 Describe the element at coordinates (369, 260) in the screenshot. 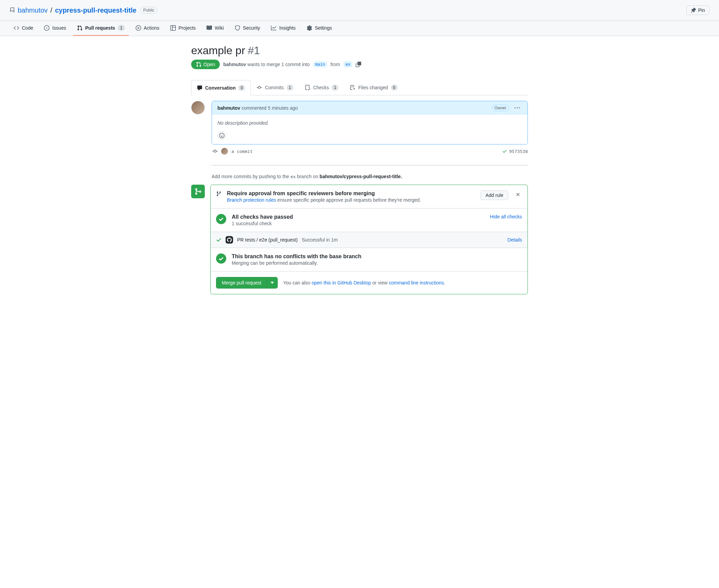

I see `conflict-summary: This branch has no conflicts with the ba…` at that location.